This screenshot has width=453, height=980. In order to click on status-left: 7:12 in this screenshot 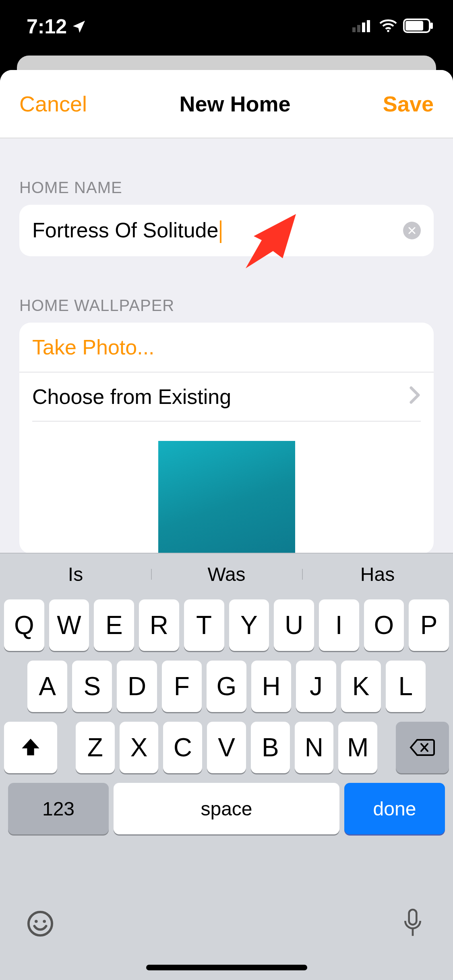, I will do `click(56, 27)`.